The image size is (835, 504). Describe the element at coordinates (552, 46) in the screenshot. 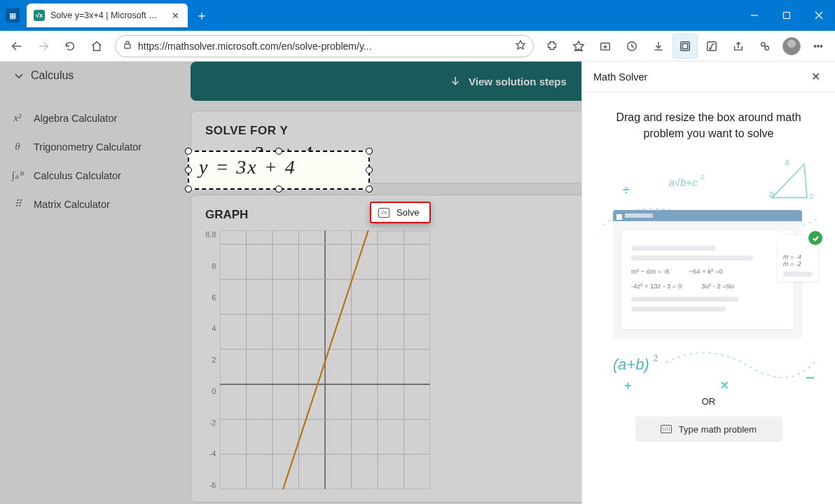

I see `extensions-button` at that location.